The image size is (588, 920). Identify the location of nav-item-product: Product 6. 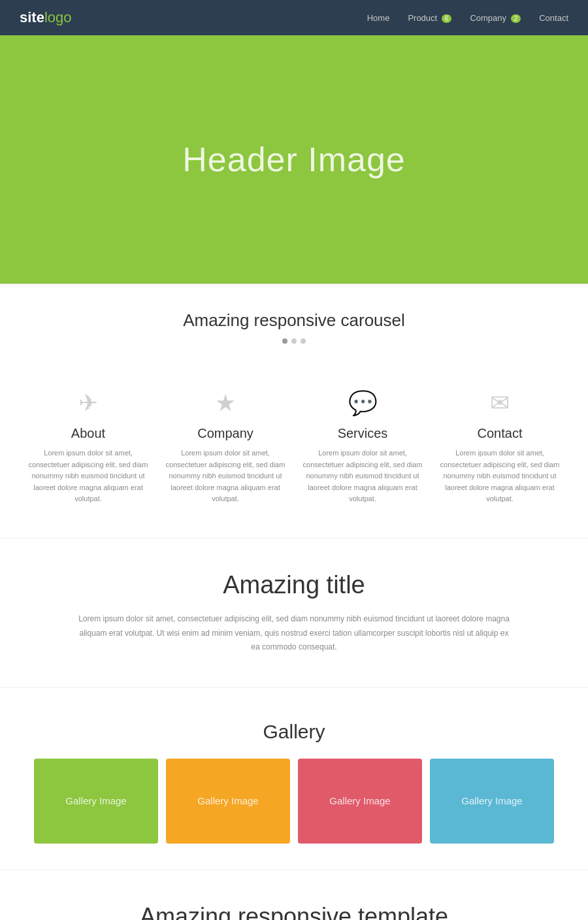
(430, 18).